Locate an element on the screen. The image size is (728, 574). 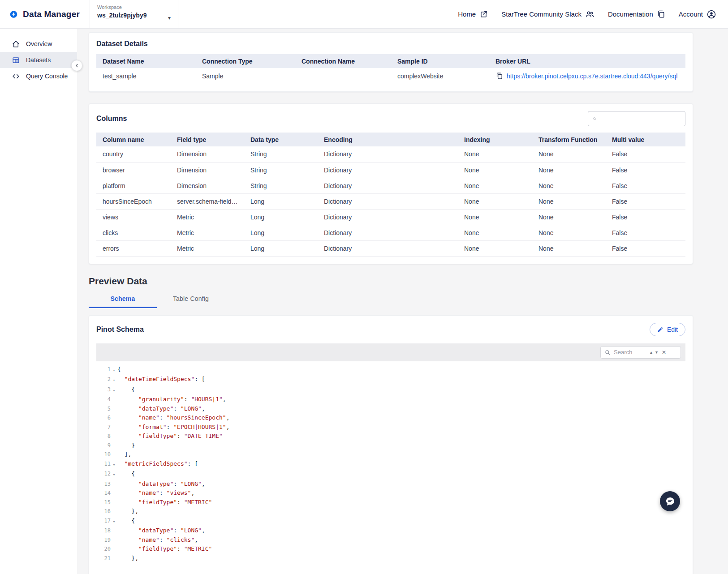
table-cell: Long is located at coordinates (281, 248).